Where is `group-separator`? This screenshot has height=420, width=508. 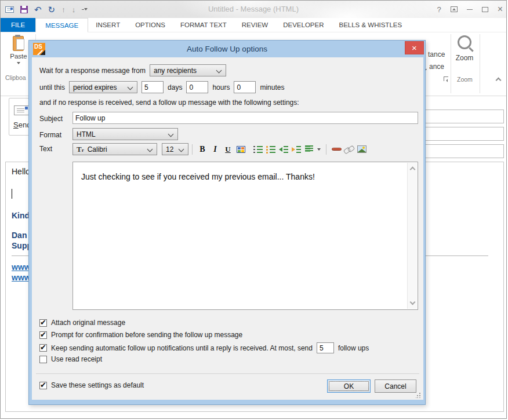 group-separator is located at coordinates (451, 64).